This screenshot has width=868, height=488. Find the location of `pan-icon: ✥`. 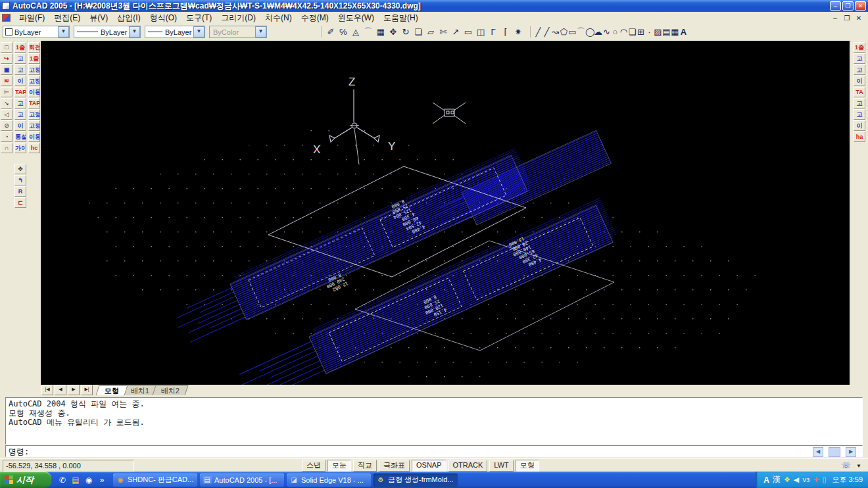

pan-icon: ✥ is located at coordinates (20, 169).